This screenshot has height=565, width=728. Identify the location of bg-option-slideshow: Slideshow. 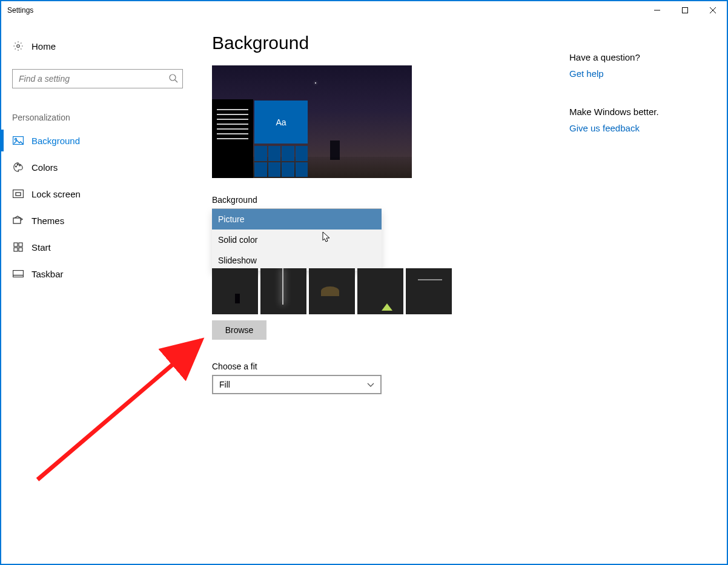
(297, 260).